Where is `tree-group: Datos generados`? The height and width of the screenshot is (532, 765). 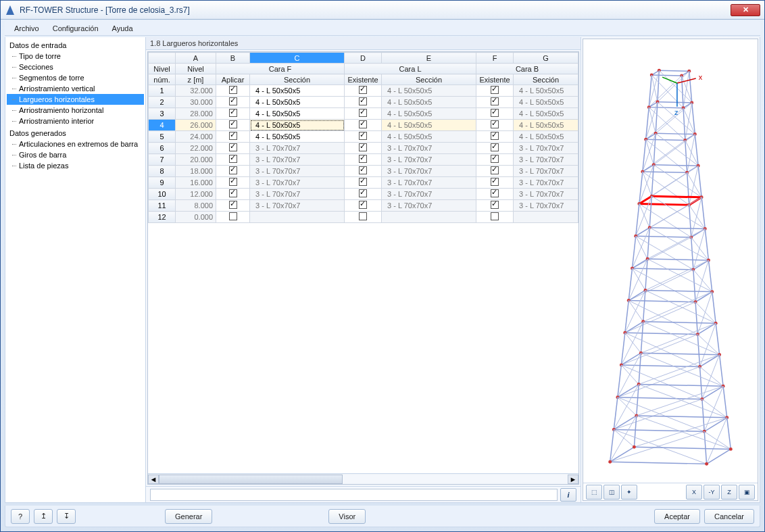 tree-group: Datos generados is located at coordinates (76, 133).